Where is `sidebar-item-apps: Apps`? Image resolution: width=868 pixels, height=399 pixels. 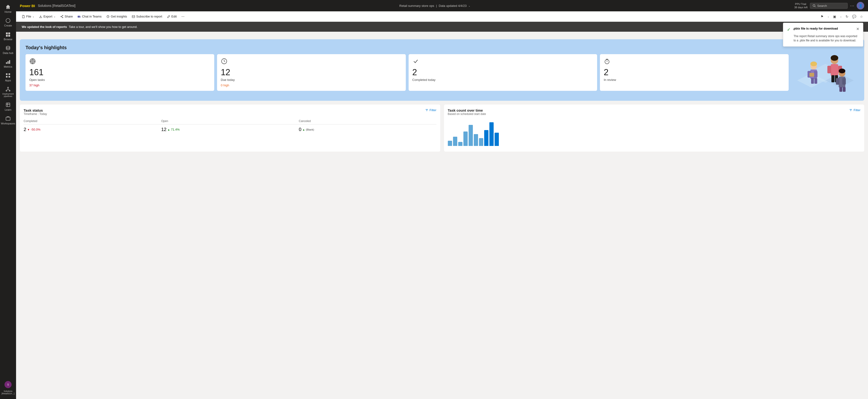 sidebar-item-apps: Apps is located at coordinates (8, 77).